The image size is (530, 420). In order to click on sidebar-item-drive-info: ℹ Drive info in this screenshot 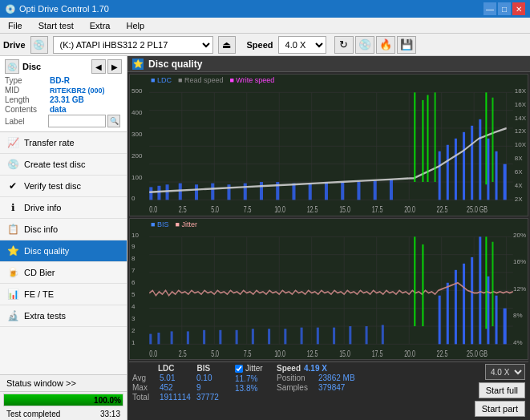, I will do `click(63, 208)`.